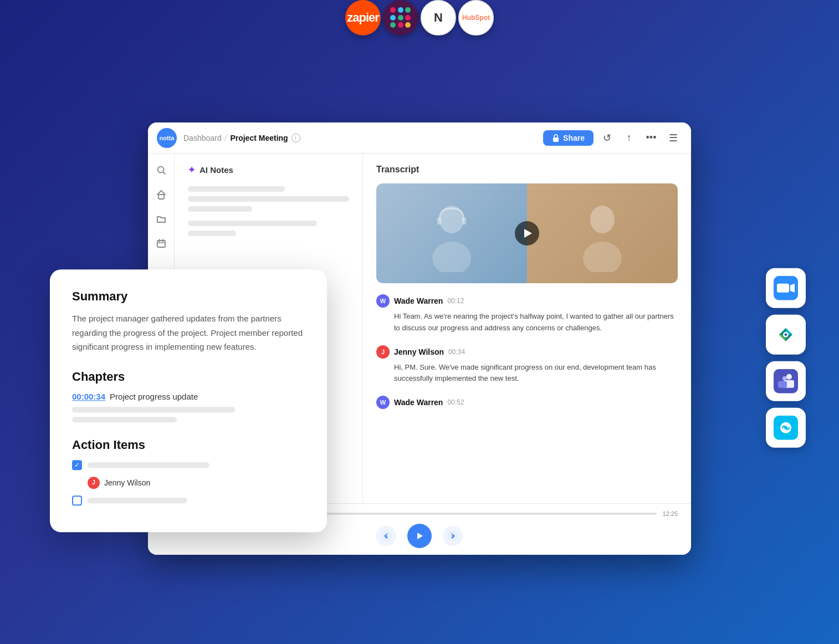  I want to click on breadcrumb-current: Project Meeting, so click(259, 138).